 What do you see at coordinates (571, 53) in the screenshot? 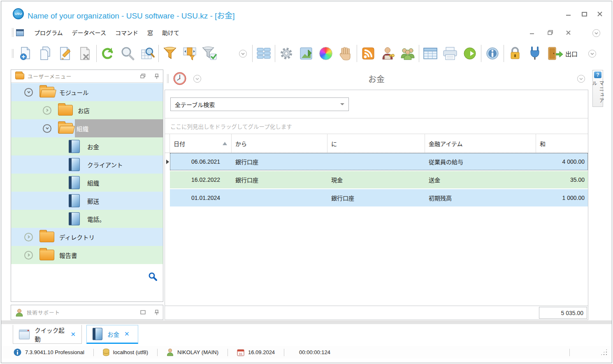
I see `exit-label: 出口` at bounding box center [571, 53].